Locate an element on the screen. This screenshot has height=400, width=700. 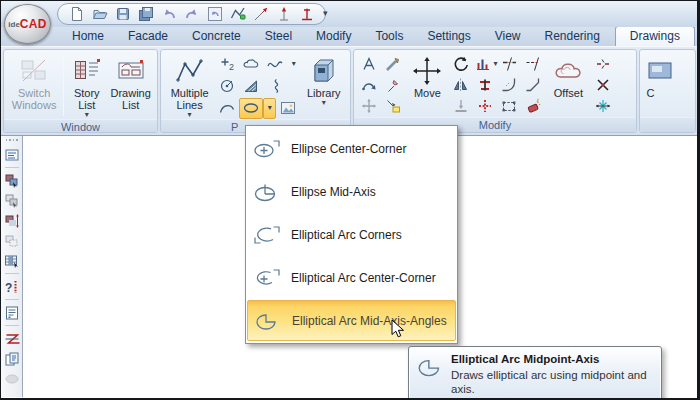
select-objects-icon is located at coordinates (12, 180).